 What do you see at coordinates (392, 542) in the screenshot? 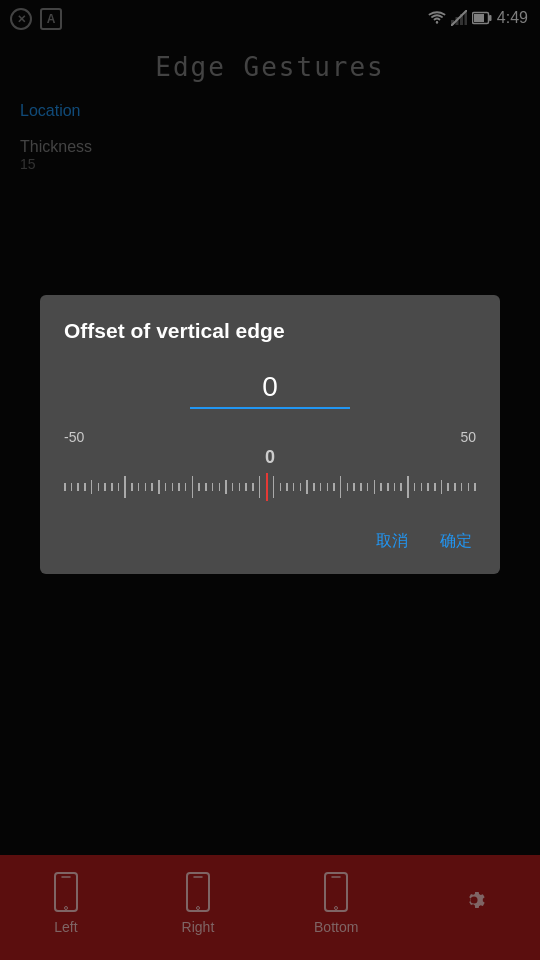
I see `cancel-button: 取消` at bounding box center [392, 542].